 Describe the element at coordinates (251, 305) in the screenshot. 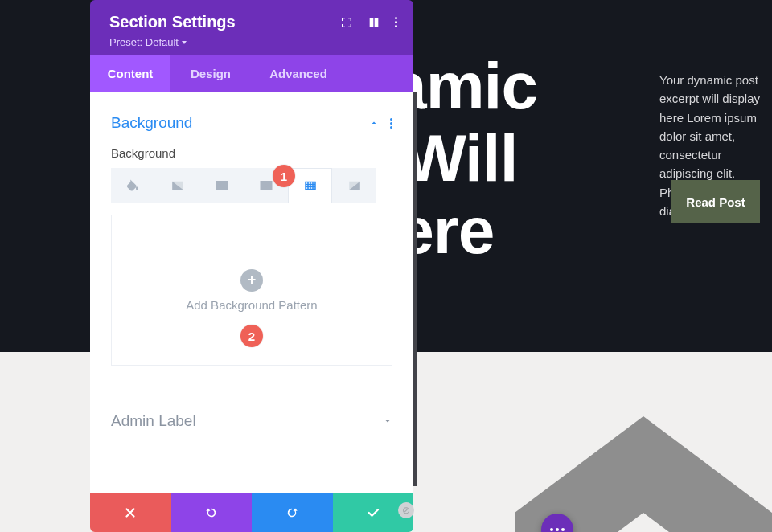

I see `add-pattern-label: Add Background Pattern` at that location.